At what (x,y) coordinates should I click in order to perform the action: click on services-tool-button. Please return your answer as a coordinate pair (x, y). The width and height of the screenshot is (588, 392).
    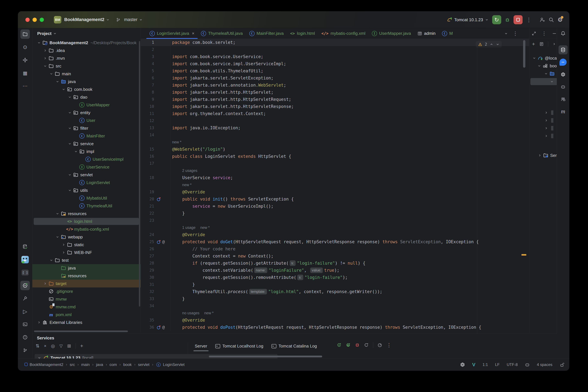
    Looking at the image, I should click on (25, 286).